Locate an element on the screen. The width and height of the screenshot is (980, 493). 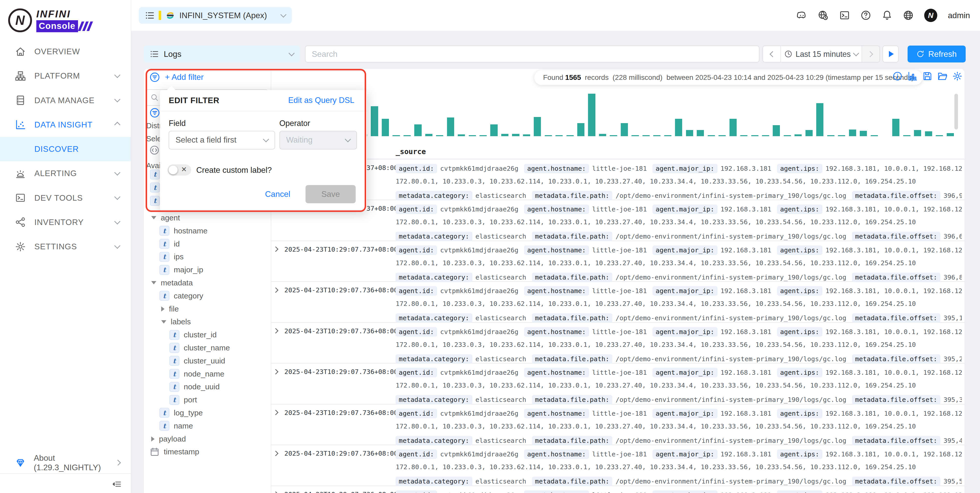
save-icon is located at coordinates (928, 76).